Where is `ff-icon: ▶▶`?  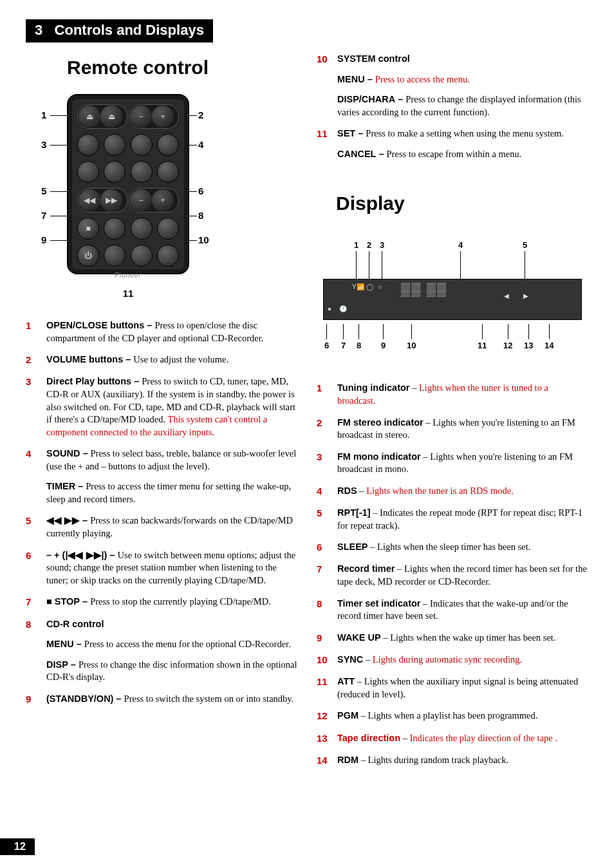 ff-icon: ▶▶ is located at coordinates (111, 200).